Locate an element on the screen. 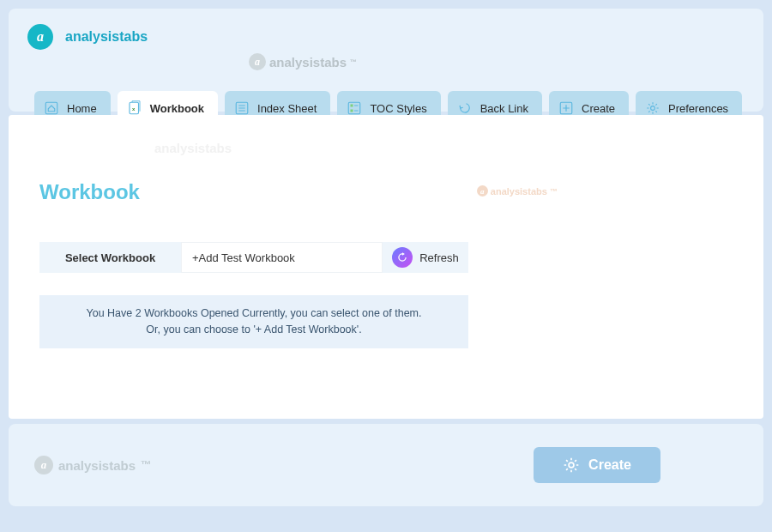 This screenshot has width=772, height=532. gear-icon is located at coordinates (653, 108).